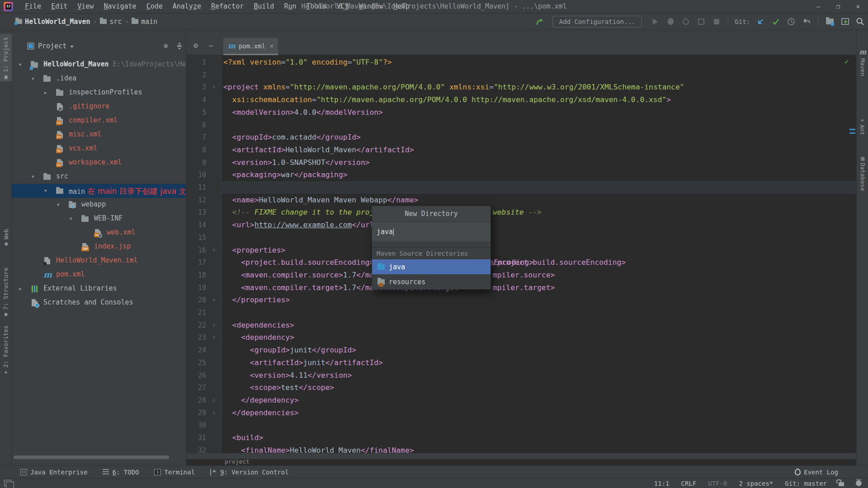 Image resolution: width=868 pixels, height=488 pixels. What do you see at coordinates (250, 47) in the screenshot?
I see `tab-pom-xml: m pom.xml ✕` at bounding box center [250, 47].